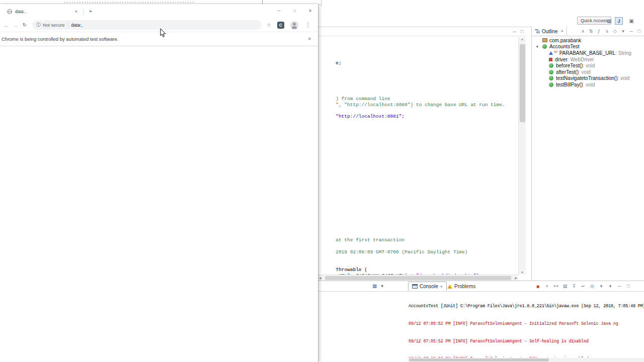  I want to click on console-horizontal-scrollbar, so click(526, 360).